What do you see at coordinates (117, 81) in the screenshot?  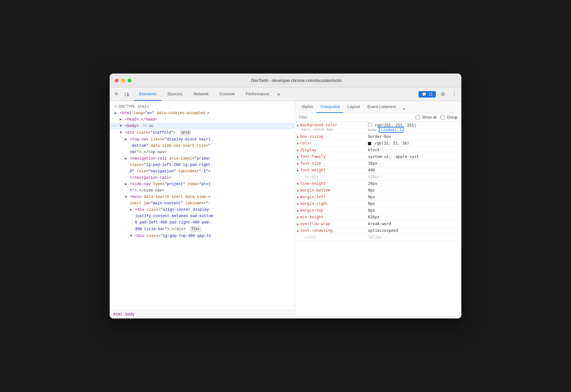 I see `close-button` at bounding box center [117, 81].